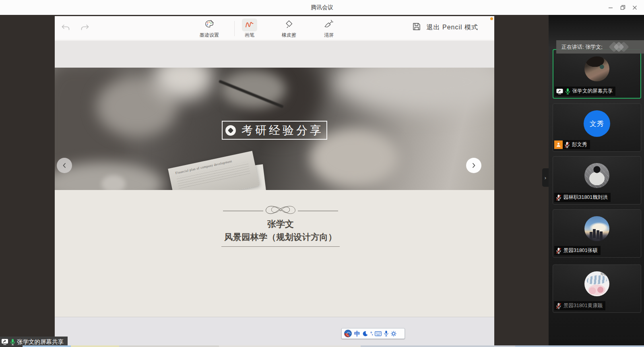 The width and height of the screenshot is (644, 347). I want to click on annotation-notification-dot, so click(492, 19).